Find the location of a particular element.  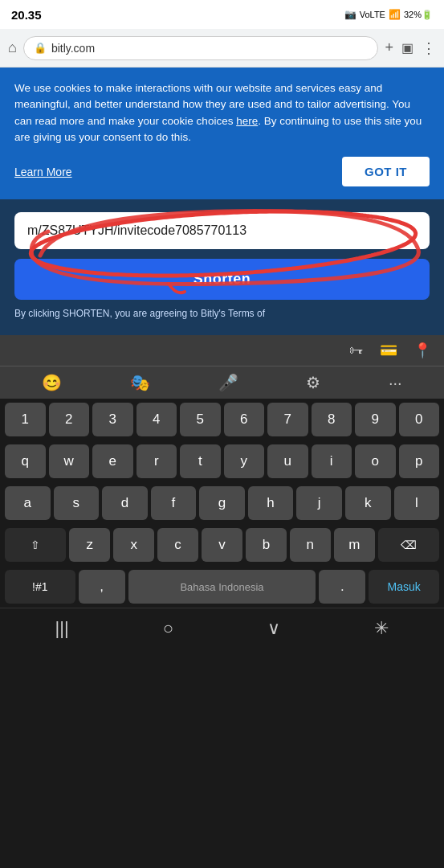

key-j: j is located at coordinates (320, 503).